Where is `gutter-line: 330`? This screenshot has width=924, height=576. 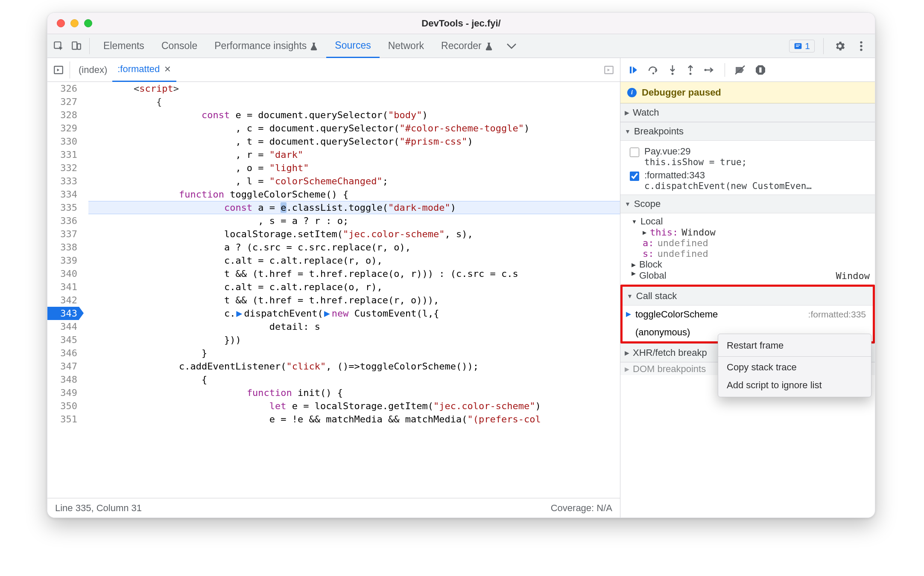
gutter-line: 330 is located at coordinates (63, 142).